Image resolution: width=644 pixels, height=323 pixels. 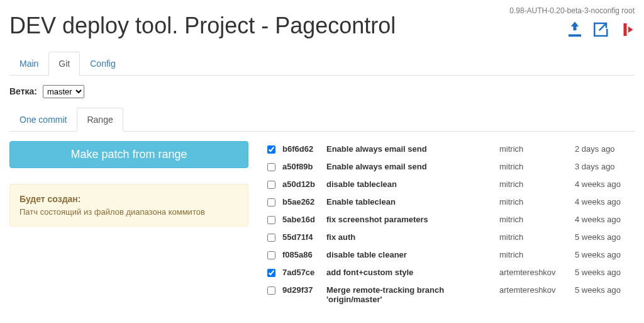 What do you see at coordinates (301, 290) in the screenshot?
I see `commit-hash: 9d29f37` at bounding box center [301, 290].